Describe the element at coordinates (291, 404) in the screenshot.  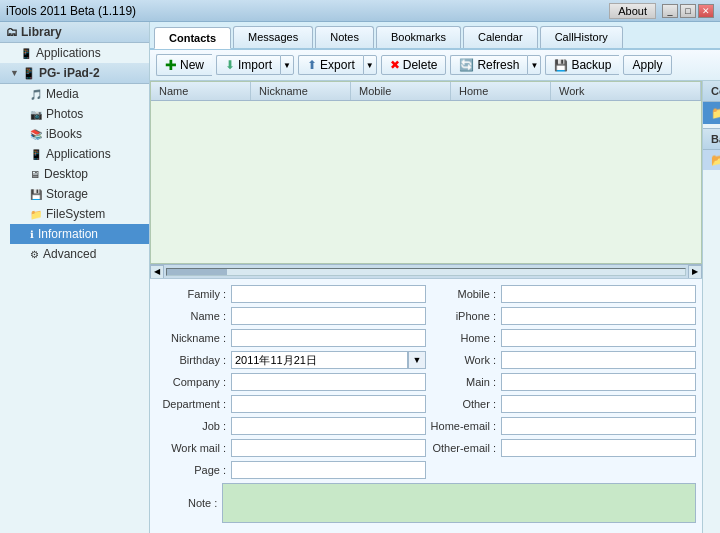
I see `department-field-group: Department :` at that location.